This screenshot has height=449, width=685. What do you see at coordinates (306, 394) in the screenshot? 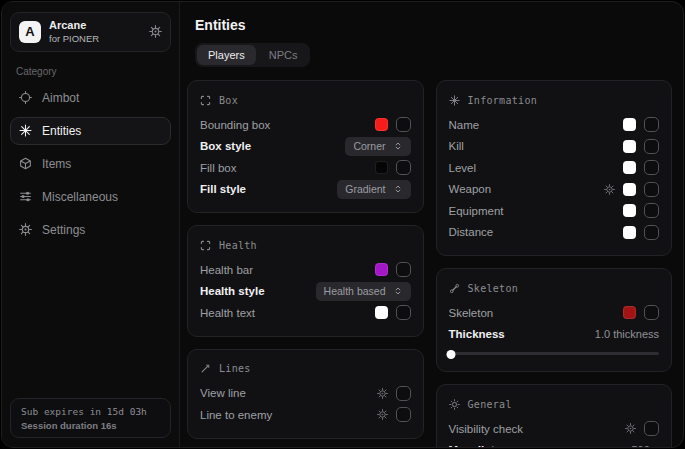
I see `setting-row: View line` at bounding box center [306, 394].